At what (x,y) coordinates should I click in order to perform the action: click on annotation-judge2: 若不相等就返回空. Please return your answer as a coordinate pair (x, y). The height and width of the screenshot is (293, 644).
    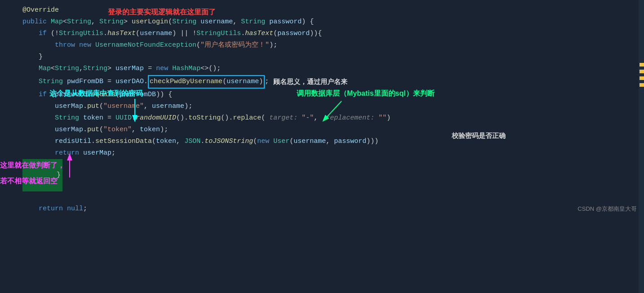
    Looking at the image, I should click on (29, 181).